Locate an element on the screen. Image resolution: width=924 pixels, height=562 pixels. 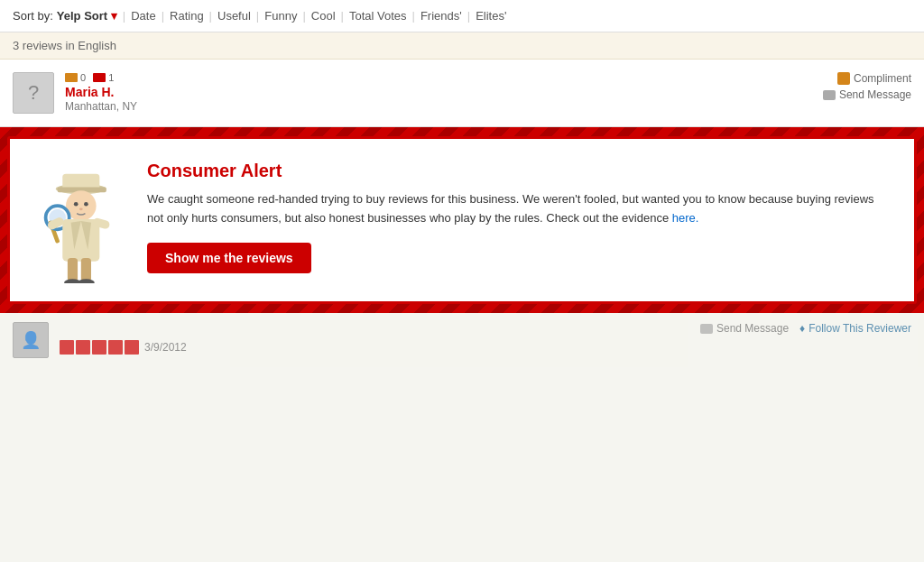
sort-sep-1: | is located at coordinates (125, 16).